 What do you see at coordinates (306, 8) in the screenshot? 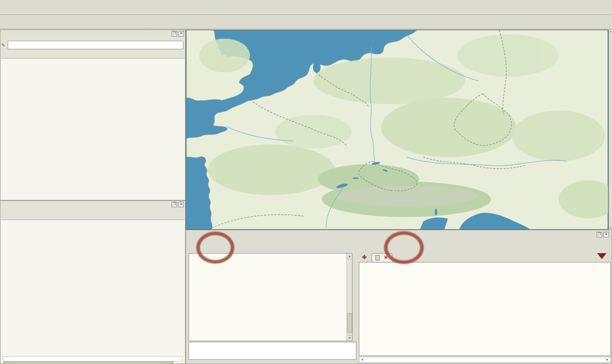
I see `main-toolbar` at bounding box center [306, 8].